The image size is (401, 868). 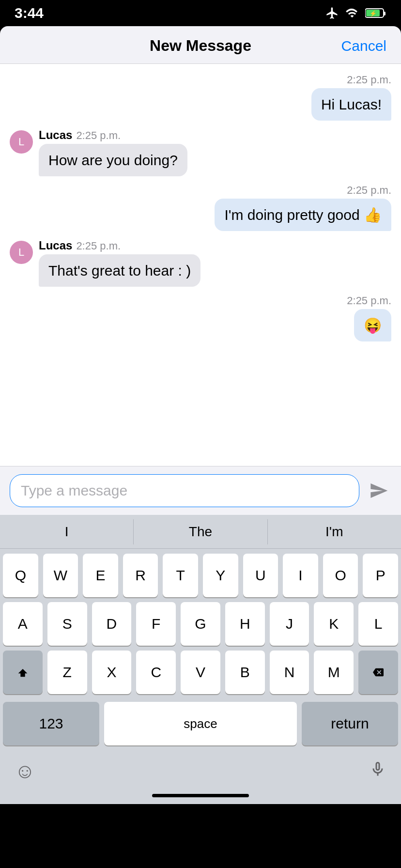 I want to click on message-row: LLucas2:25 p.m.How are you doing?, so click(x=200, y=152).